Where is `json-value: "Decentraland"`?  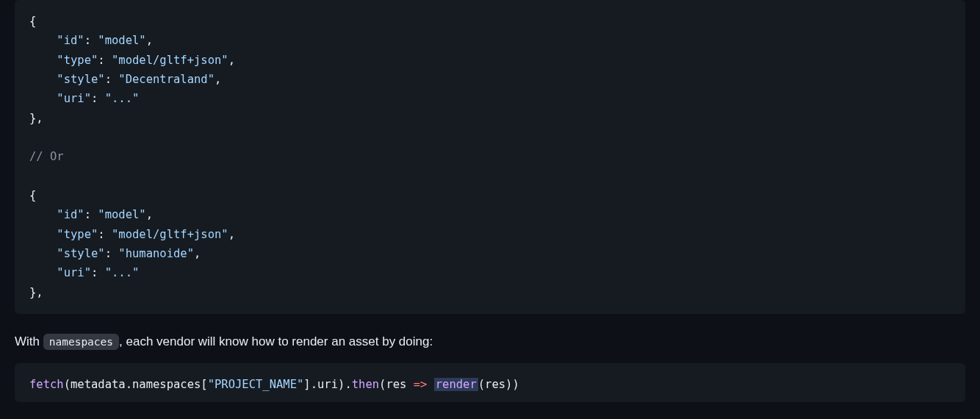
json-value: "Decentraland" is located at coordinates (166, 79).